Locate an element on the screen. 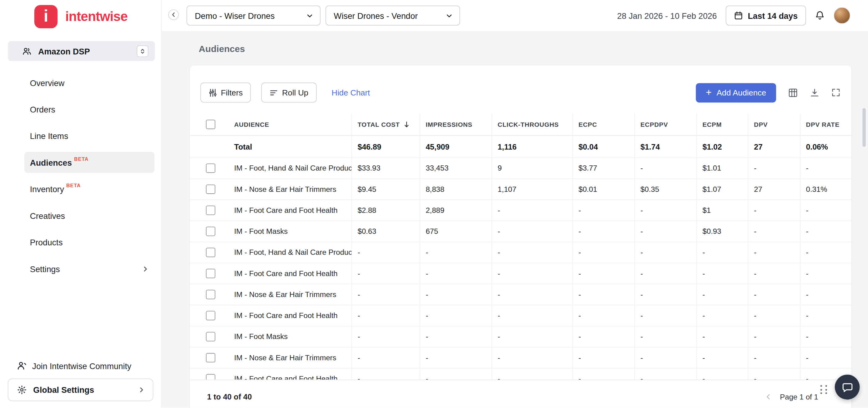 The height and width of the screenshot is (408, 868). row-checkbox-cell is located at coordinates (207, 316).